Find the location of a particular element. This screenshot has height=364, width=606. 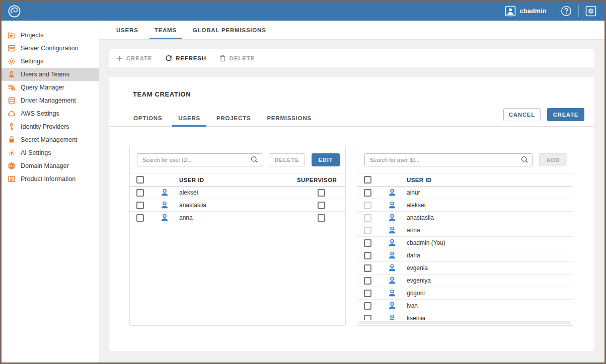

cancel-button: CANCEL is located at coordinates (522, 115).